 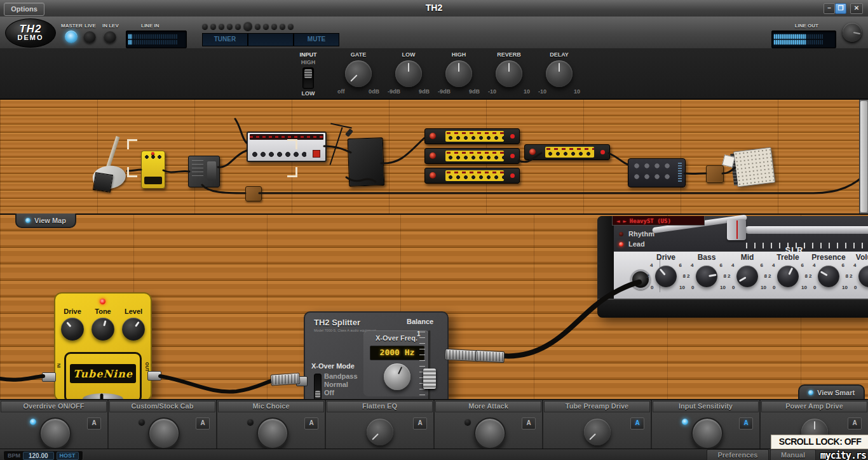 What do you see at coordinates (366, 162) in the screenshot?
I see `map-device-cabinet` at bounding box center [366, 162].